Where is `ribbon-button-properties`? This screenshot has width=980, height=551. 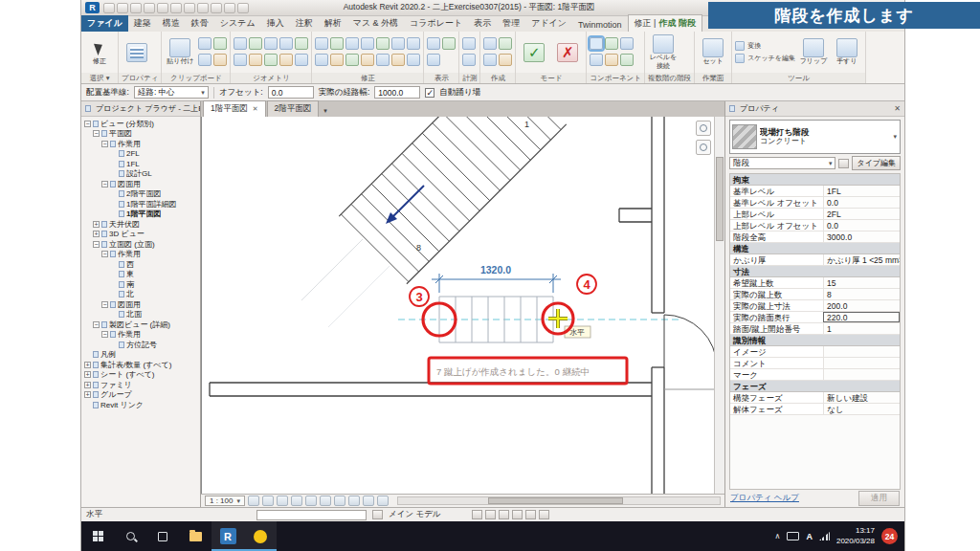
ribbon-button-properties is located at coordinates (137, 53).